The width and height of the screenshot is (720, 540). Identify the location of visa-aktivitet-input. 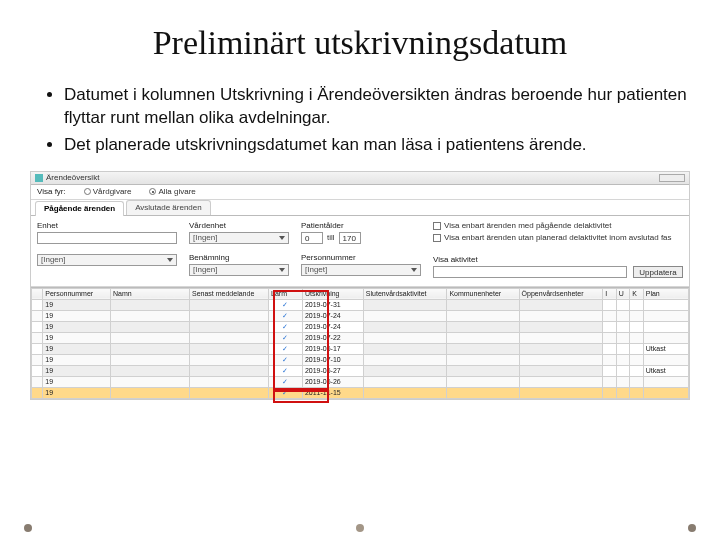
(530, 272).